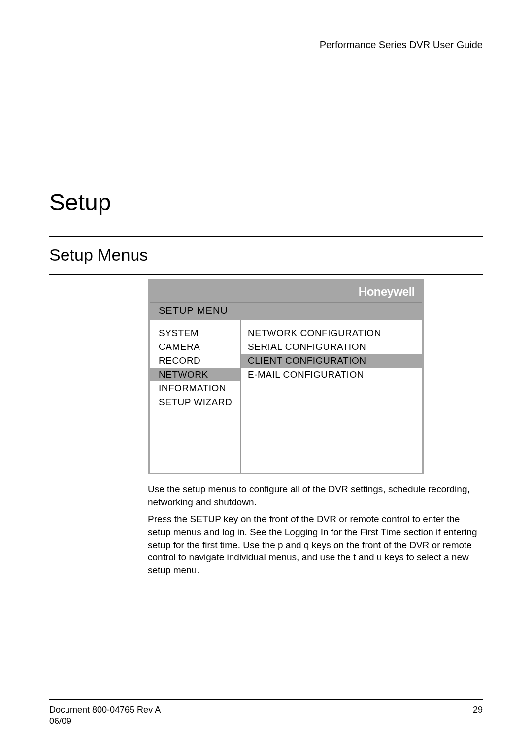 The width and height of the screenshot is (532, 756). What do you see at coordinates (266, 45) in the screenshot?
I see `header-doc-title: Performance Series DVR User Guide` at bounding box center [266, 45].